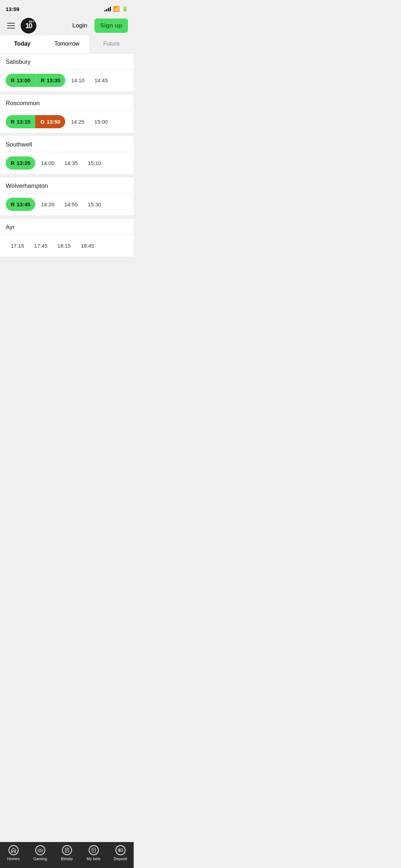 Image resolution: width=401 pixels, height=868 pixels. What do you see at coordinates (67, 163) in the screenshot?
I see `race-times-southwell: R 13:25 14:00 14:35 15:10` at bounding box center [67, 163].